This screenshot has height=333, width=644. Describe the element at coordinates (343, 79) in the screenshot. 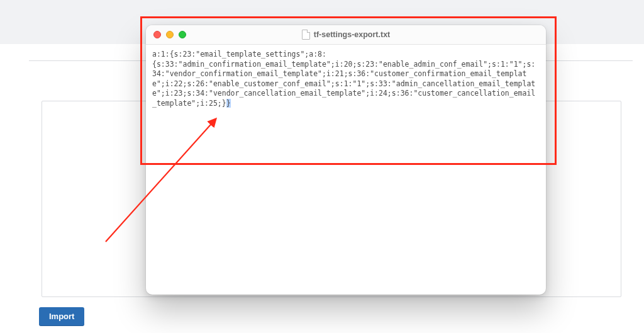

I see `file-content-text: a:1:{s:23:"email_template_settings";a:8:…` at that location.